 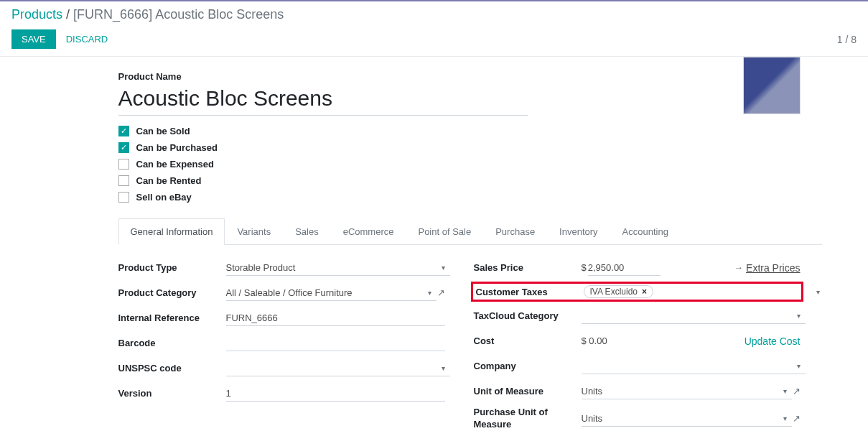 What do you see at coordinates (369, 231) in the screenshot?
I see `tab-ecommerce: eCommerce` at bounding box center [369, 231].